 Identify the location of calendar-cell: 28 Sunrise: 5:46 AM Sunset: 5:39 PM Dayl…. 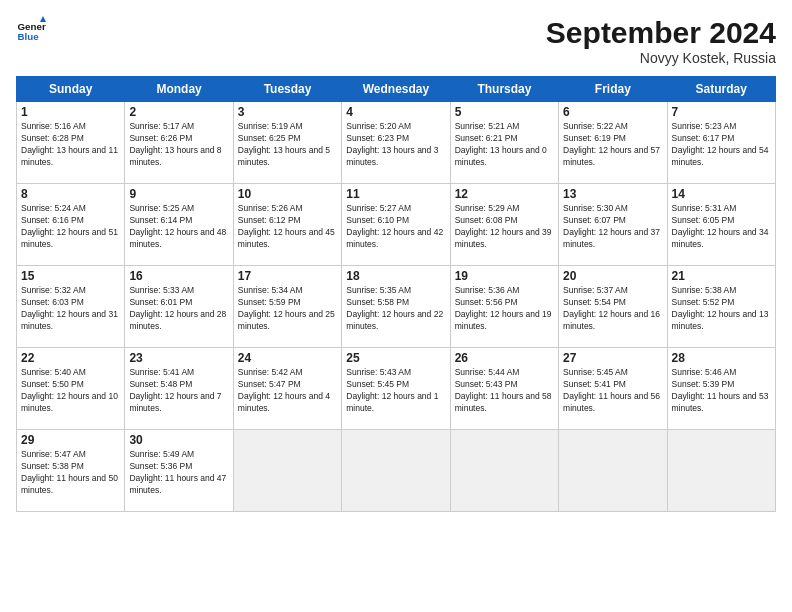
(721, 389).